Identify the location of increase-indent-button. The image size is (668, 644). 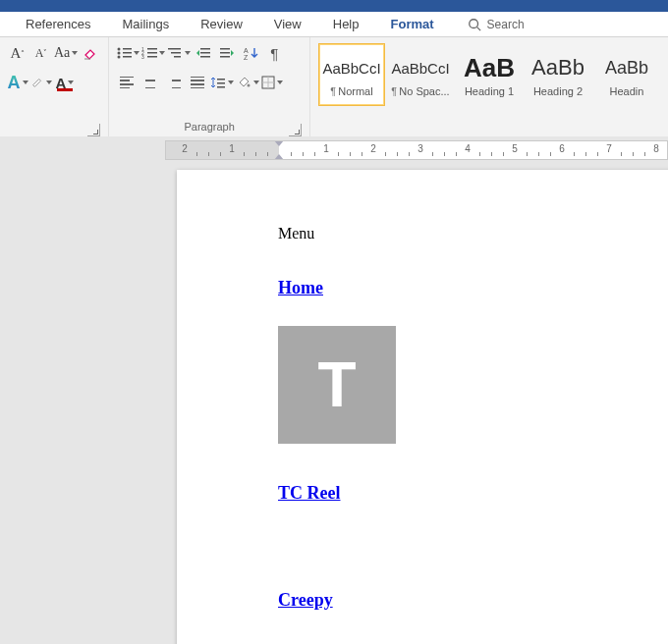
(227, 53).